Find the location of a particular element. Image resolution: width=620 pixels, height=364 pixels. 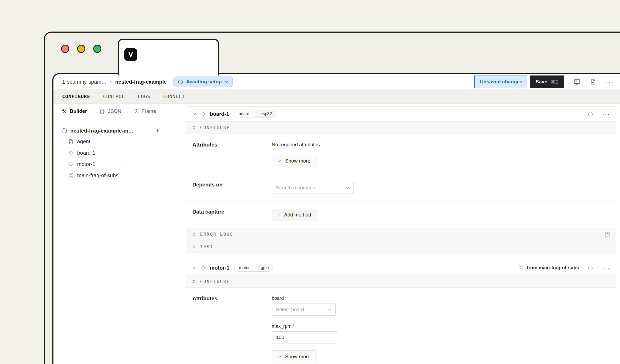

add-method-button: + Add method is located at coordinates (294, 215).